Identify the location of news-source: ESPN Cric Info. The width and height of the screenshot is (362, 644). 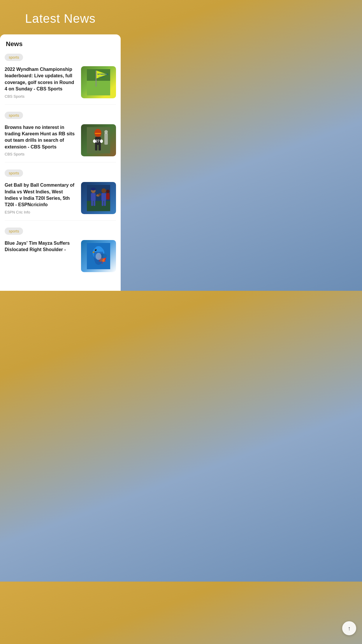
(41, 212).